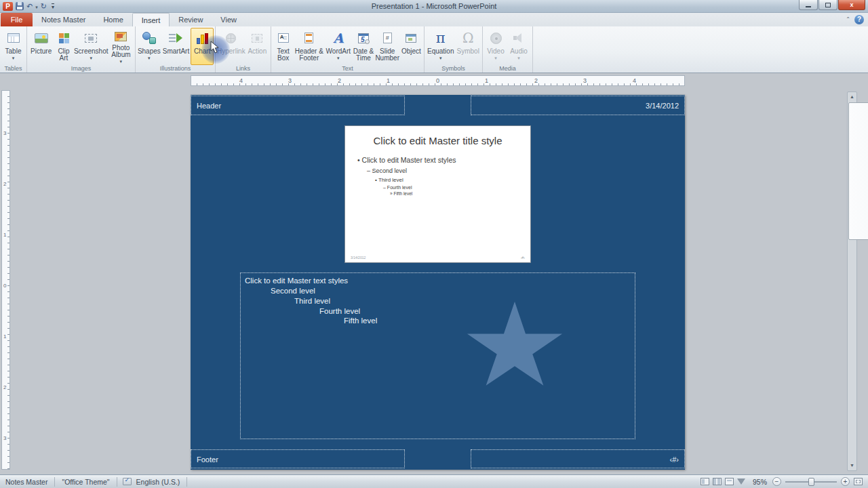 This screenshot has width=868, height=488. I want to click on action-button: Action, so click(258, 46).